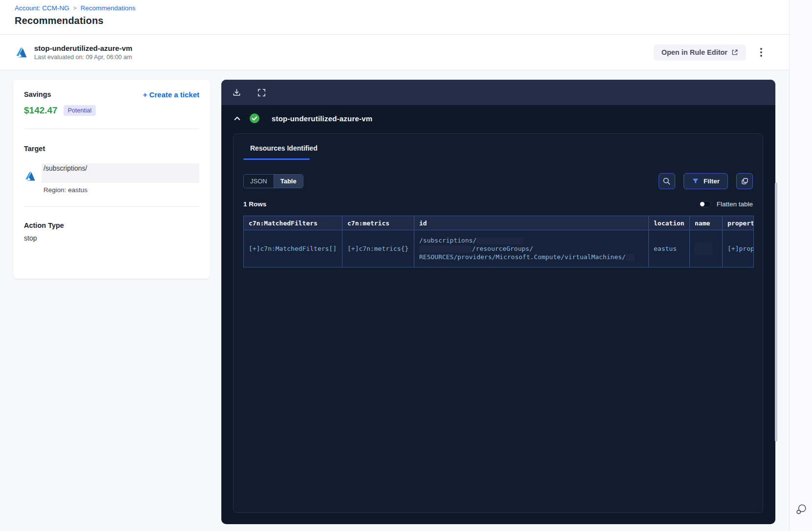 The width and height of the screenshot is (812, 531). What do you see at coordinates (801, 509) in the screenshot?
I see `chat-bubbles-icon` at bounding box center [801, 509].